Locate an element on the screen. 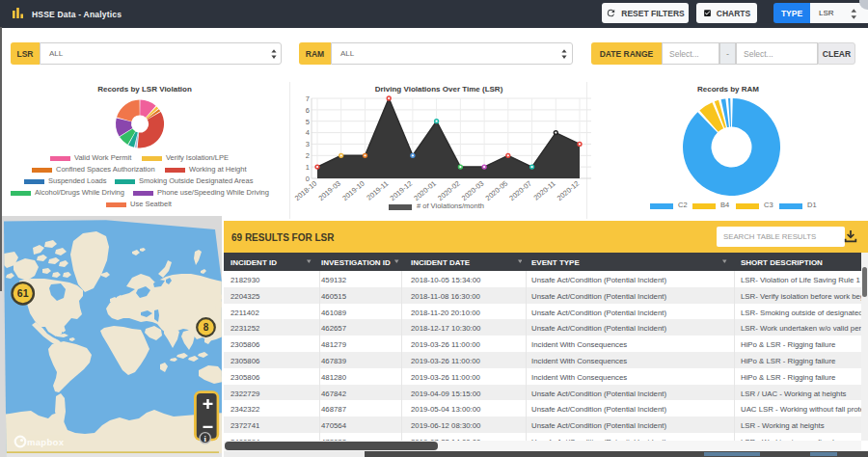 This screenshot has height=457, width=868. svg-text: 2020-02 is located at coordinates (449, 191).